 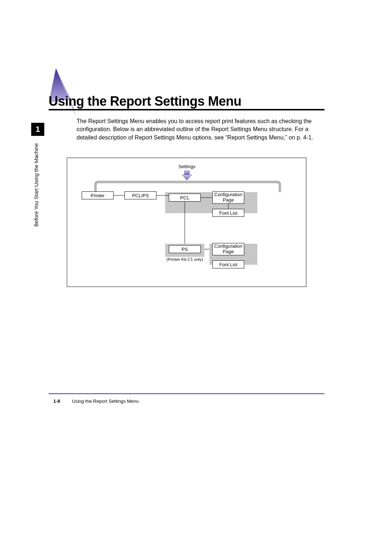 I want to click on diagram-node-ps-fontlist: Font List, so click(x=228, y=264).